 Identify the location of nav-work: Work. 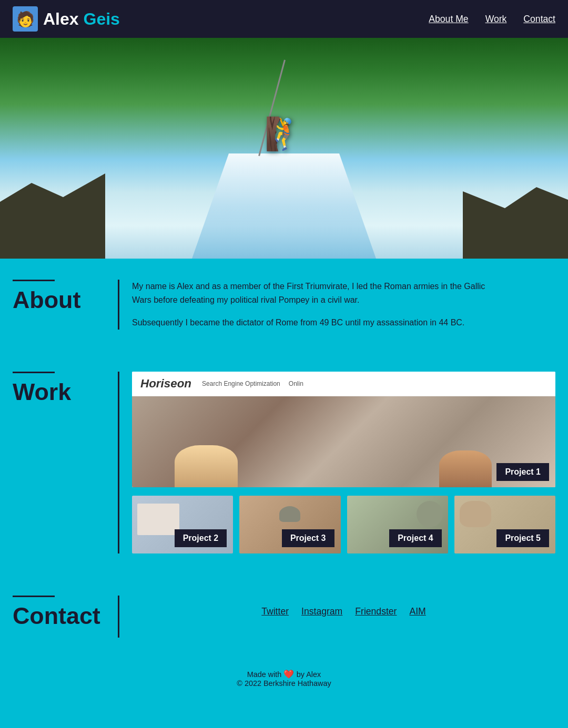
(496, 19).